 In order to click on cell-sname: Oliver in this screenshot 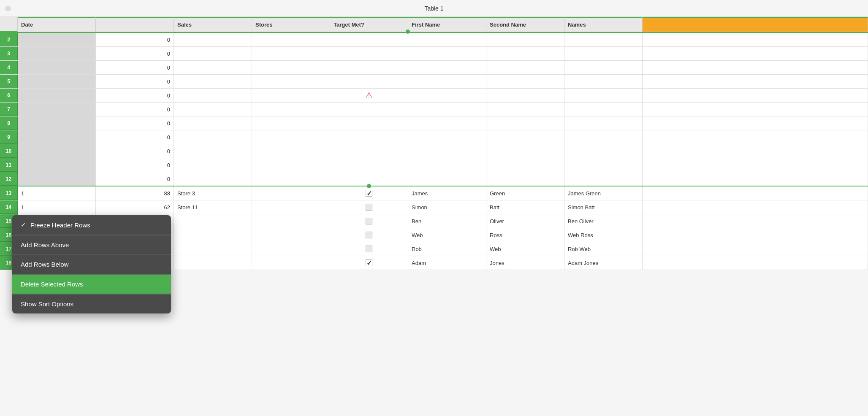, I will do `click(525, 221)`.